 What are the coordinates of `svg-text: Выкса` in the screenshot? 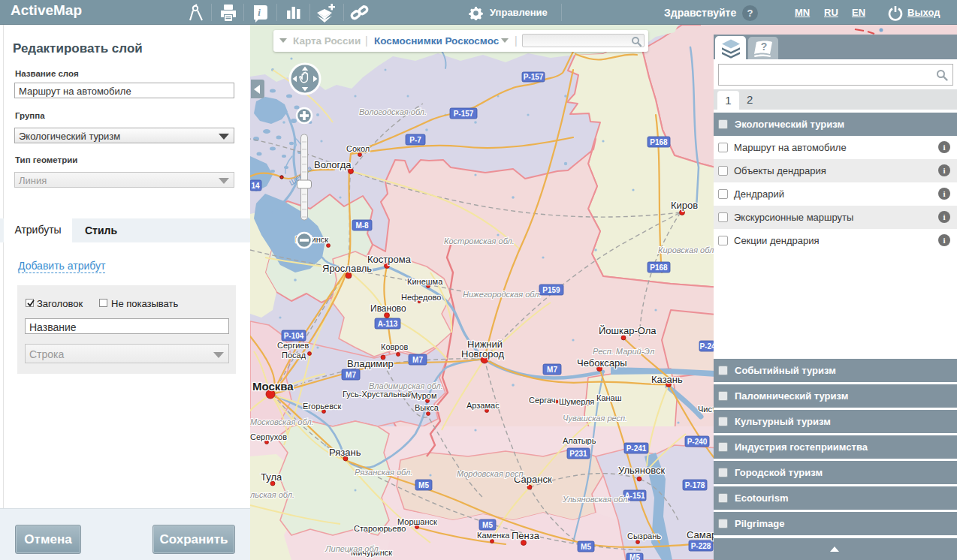 It's located at (427, 408).